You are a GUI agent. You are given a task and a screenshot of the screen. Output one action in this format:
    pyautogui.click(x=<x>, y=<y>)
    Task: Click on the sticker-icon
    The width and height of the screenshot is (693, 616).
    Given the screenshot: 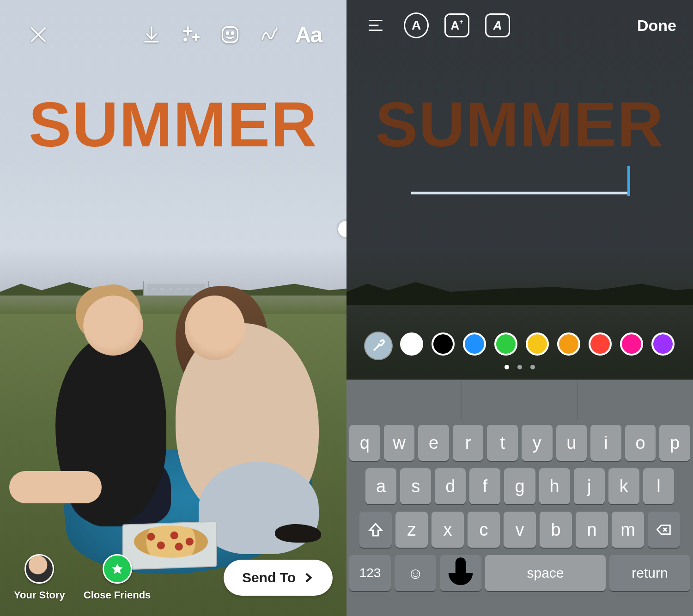 What is the action you would take?
    pyautogui.click(x=230, y=35)
    